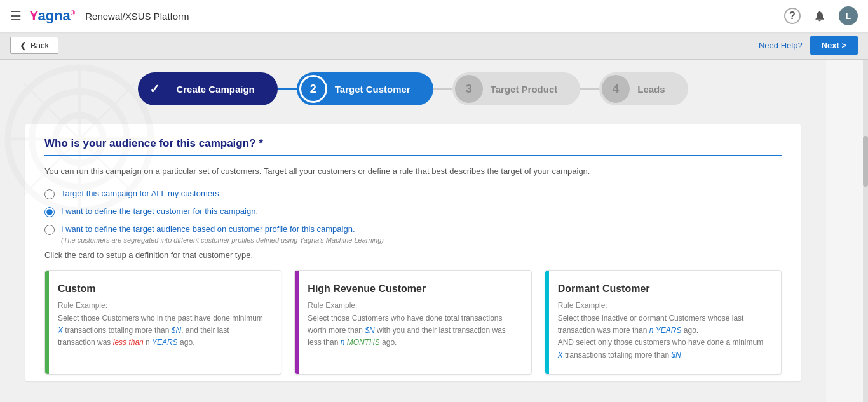  Describe the element at coordinates (413, 147) in the screenshot. I see `question-title: Who is your audience for this campaign? …` at that location.